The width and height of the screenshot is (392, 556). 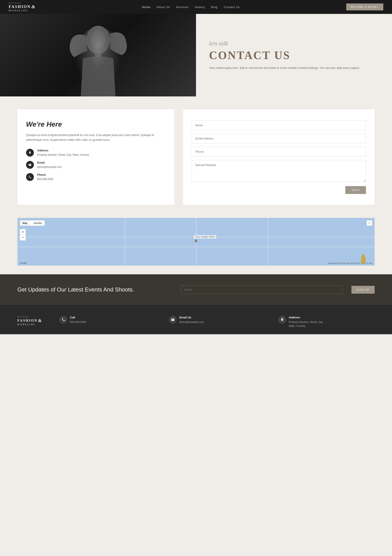 I want to click on newsletter-signup-button: SIGN UP, so click(x=363, y=290).